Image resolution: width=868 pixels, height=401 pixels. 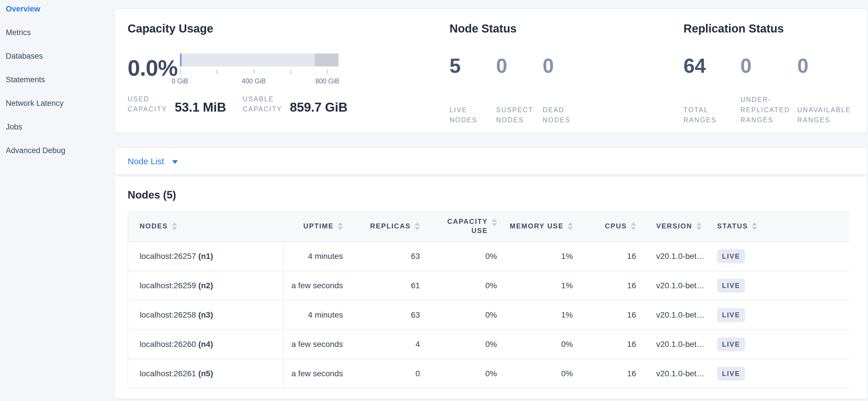 What do you see at coordinates (564, 66) in the screenshot?
I see `counter-value: 0` at bounding box center [564, 66].